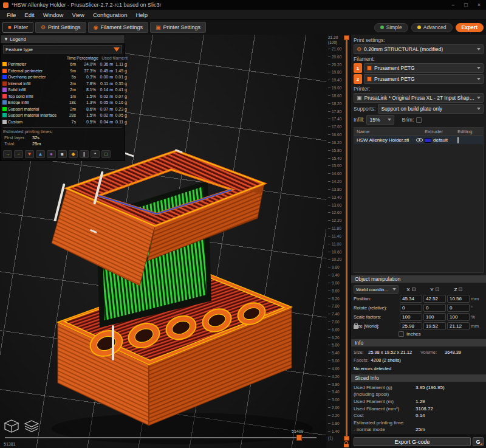  I want to click on axis-y-header: Y, so click(435, 289).